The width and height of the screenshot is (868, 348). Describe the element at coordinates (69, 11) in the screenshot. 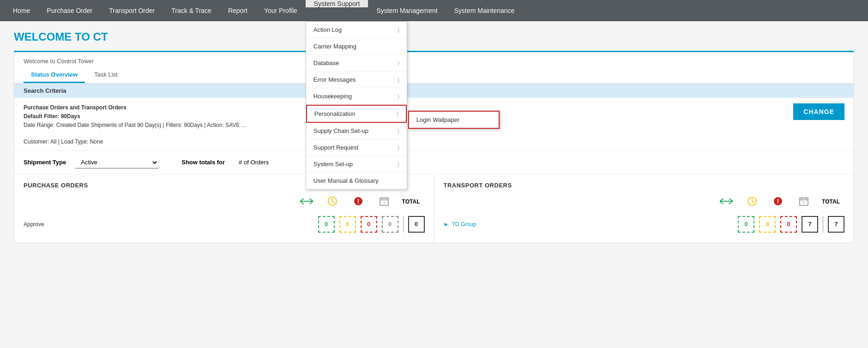

I see `nav-purchase-order: Purchase Order` at that location.